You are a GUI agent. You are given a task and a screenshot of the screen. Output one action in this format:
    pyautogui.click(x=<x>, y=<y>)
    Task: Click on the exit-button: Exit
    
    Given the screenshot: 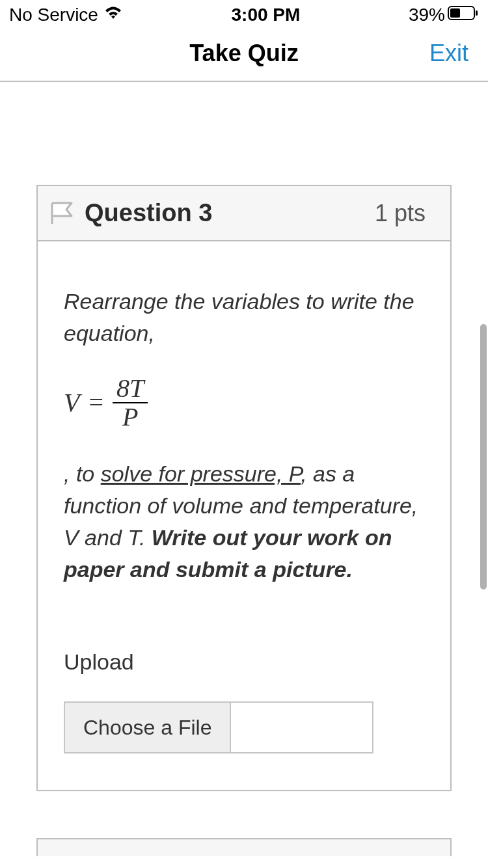 What is the action you would take?
    pyautogui.click(x=449, y=53)
    